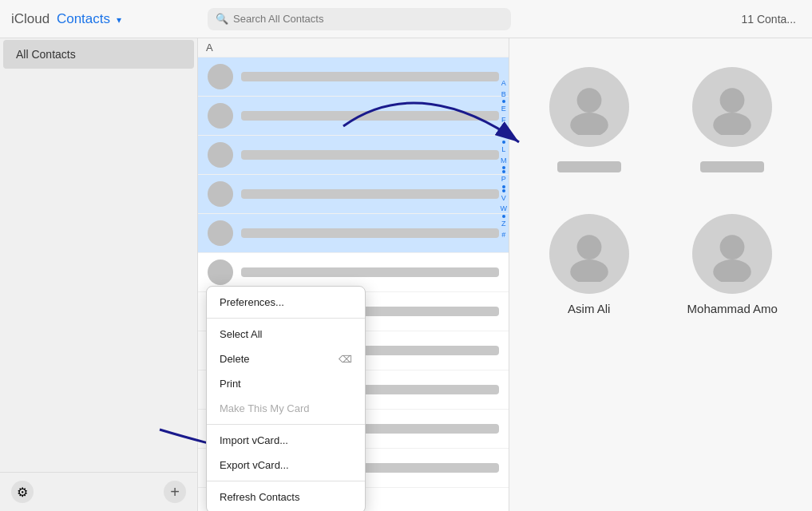 This screenshot has height=511, width=812. I want to click on search-bar: 🔍, so click(359, 19).